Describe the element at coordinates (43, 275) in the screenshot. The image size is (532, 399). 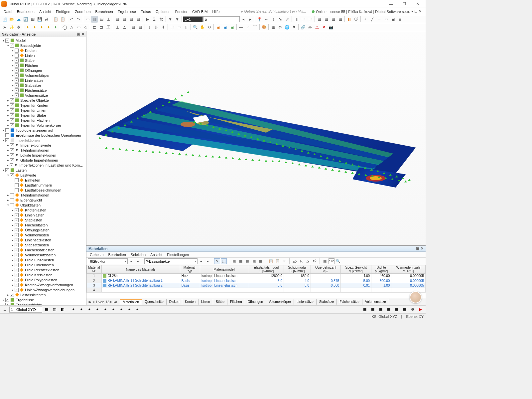
I see `tree-item: ▸✓🔶Freie Kreislasten` at that location.